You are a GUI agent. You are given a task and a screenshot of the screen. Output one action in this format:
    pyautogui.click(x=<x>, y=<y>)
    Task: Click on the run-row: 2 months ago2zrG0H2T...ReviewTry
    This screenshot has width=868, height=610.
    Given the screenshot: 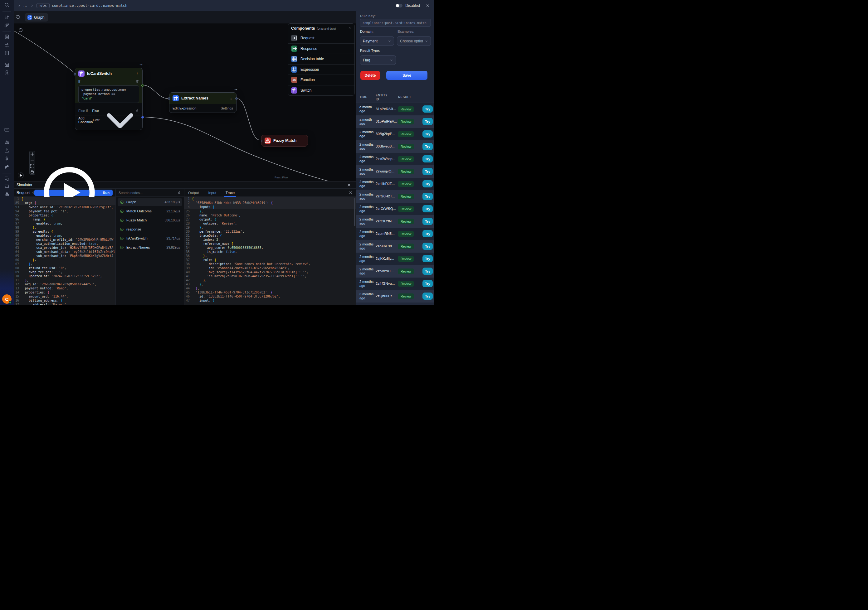 What is the action you would take?
    pyautogui.click(x=395, y=197)
    